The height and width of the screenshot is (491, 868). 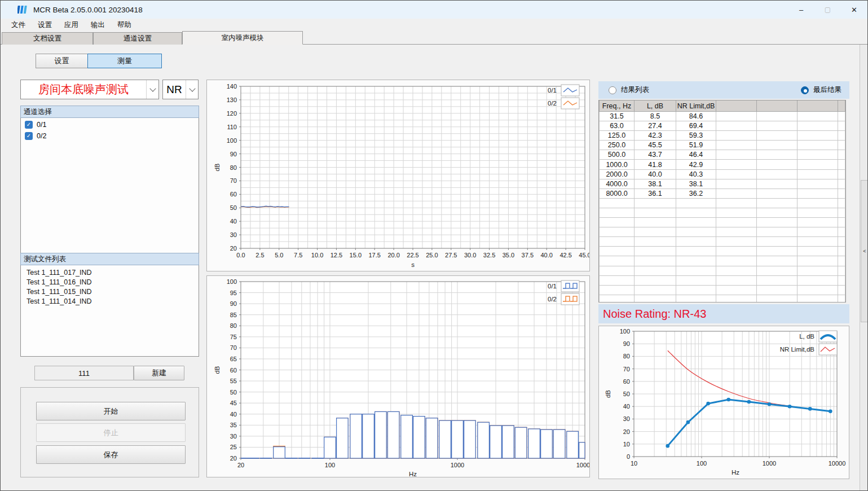 I want to click on svg-text: 70, so click(x=233, y=348).